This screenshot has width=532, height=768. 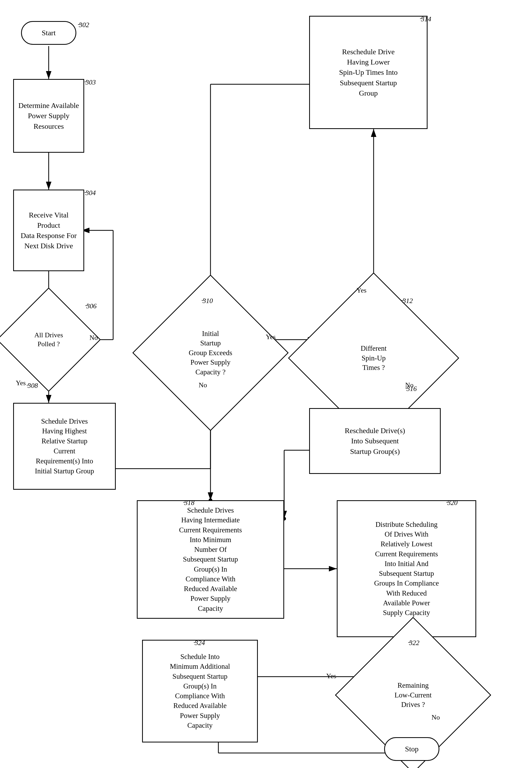 What do you see at coordinates (412, 749) in the screenshot?
I see `stop-label: Stop` at bounding box center [412, 749].